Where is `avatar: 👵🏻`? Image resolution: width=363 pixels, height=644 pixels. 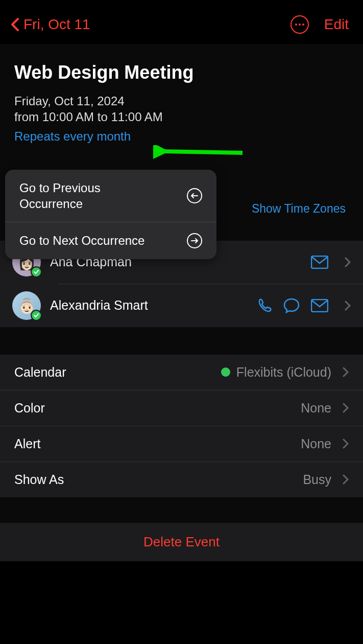
avatar: 👵🏻 is located at coordinates (27, 306).